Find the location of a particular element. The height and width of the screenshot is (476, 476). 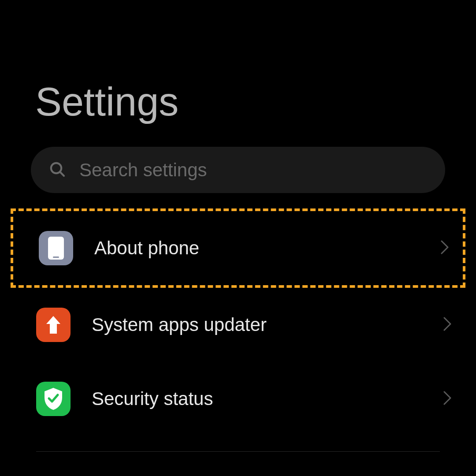

search-icon is located at coordinates (57, 170).